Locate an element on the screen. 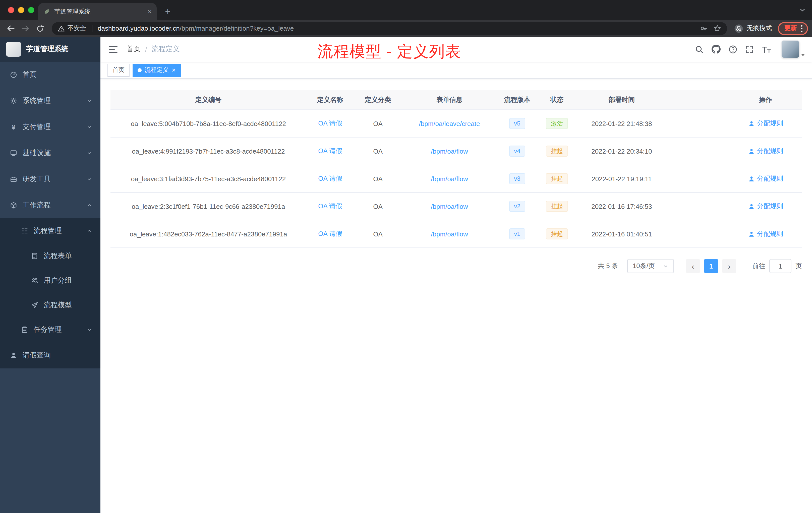 The width and height of the screenshot is (812, 513). minimize-window-button is located at coordinates (21, 10).